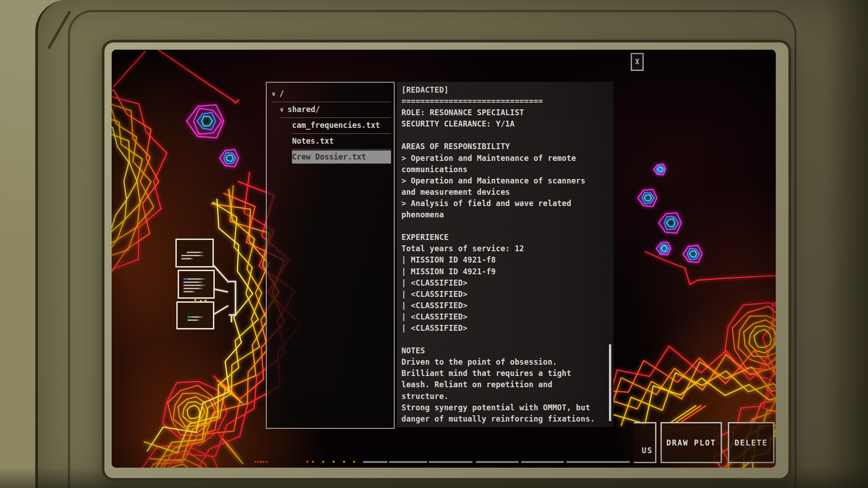  Describe the element at coordinates (505, 420) in the screenshot. I see `dossier-line: danger of mutually reinforcing fixations…` at that location.